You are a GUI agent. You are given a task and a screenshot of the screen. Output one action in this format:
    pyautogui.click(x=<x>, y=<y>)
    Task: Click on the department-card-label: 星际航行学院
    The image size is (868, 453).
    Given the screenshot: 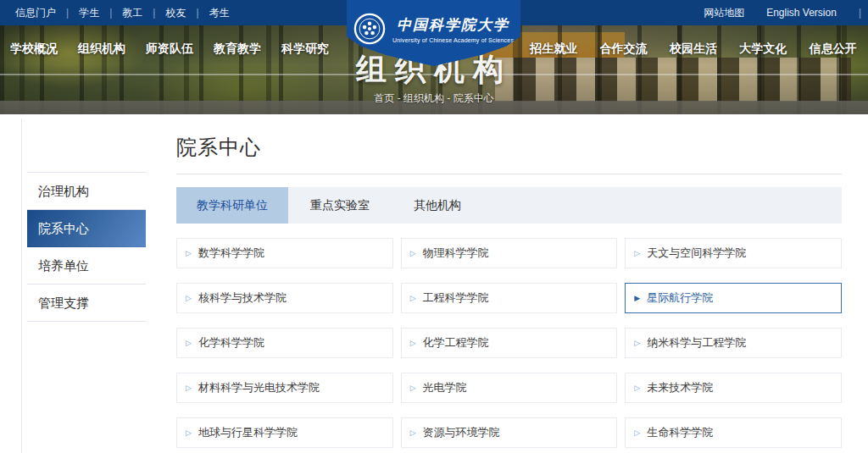 What is the action you would take?
    pyautogui.click(x=680, y=298)
    